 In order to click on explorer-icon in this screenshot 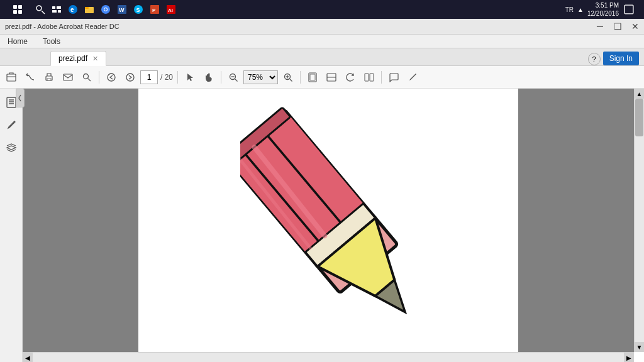, I will do `click(89, 9)`.